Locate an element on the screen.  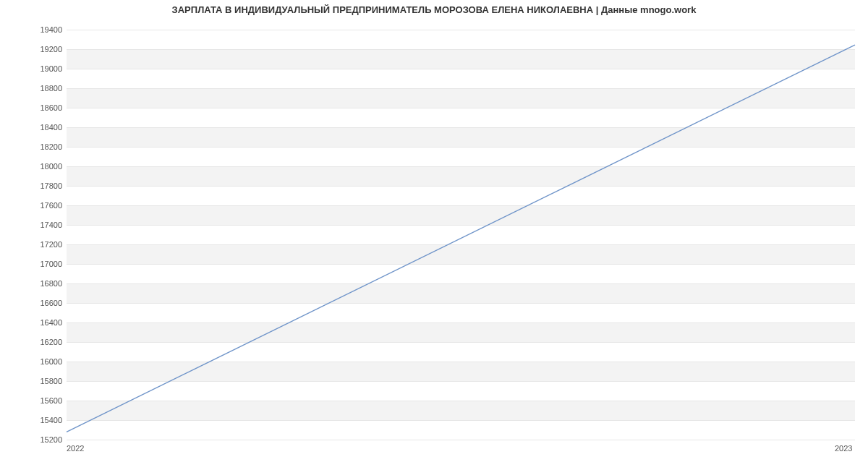
y-tick-label: 18000 is located at coordinates (33, 166).